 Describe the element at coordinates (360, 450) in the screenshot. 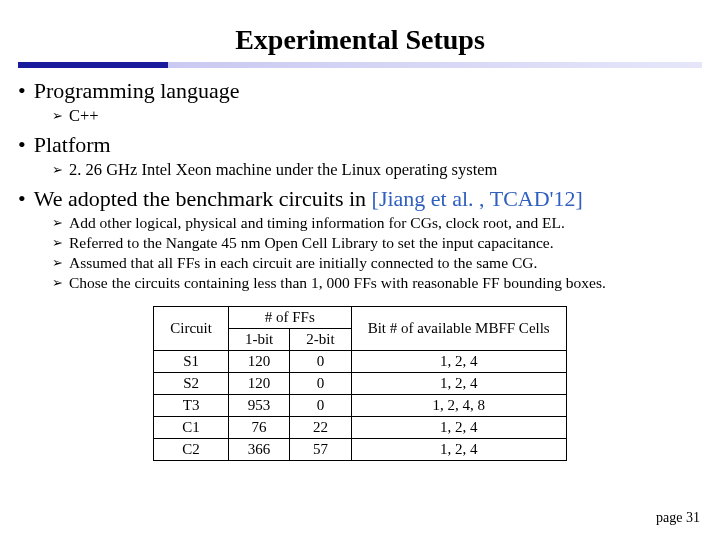

I see `table-row: C2 366 57 1, 2, 4` at that location.